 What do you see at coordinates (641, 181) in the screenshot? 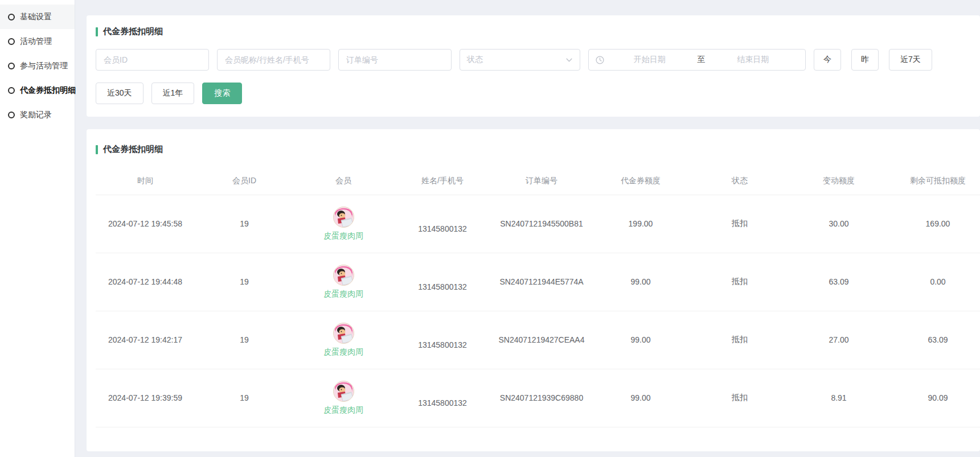
I see `column-header-voucher-amount: 代金券额度` at bounding box center [641, 181].